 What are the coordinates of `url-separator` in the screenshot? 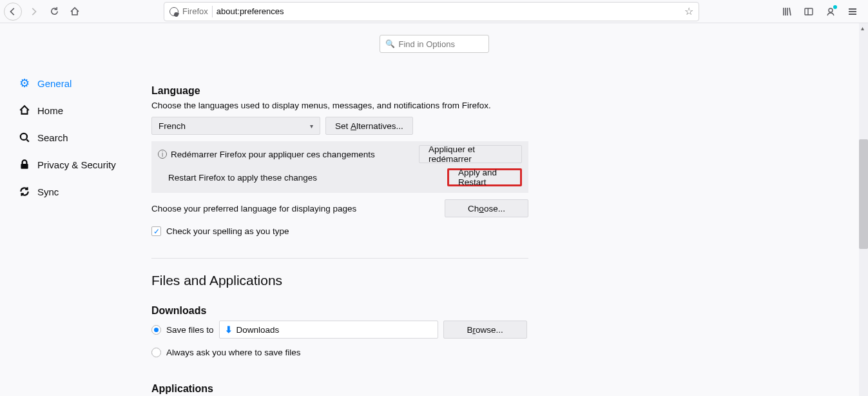 It's located at (213, 12).